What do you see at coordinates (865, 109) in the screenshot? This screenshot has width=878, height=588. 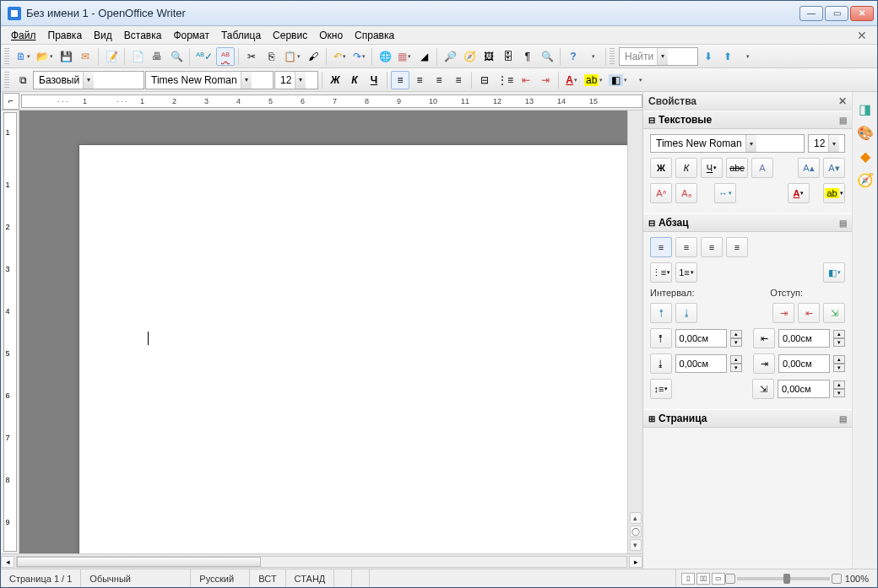 I see `sidetab-properties-icon: ◨` at bounding box center [865, 109].